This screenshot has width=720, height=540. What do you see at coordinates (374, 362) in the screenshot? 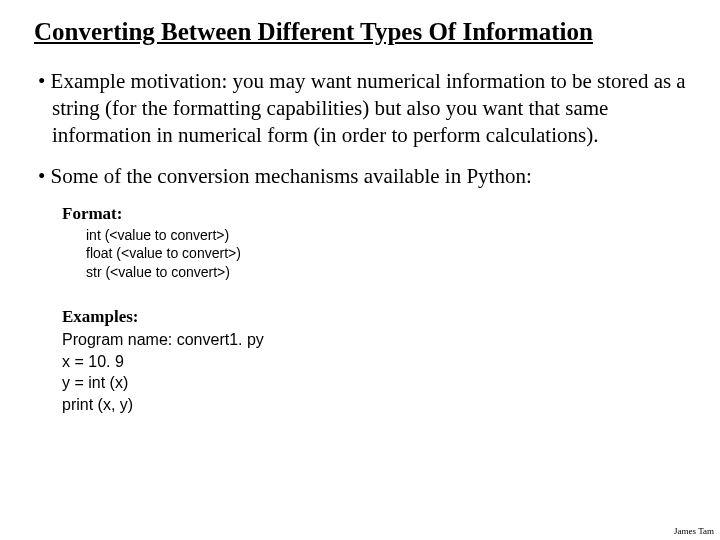
I see `example-assign-x: x = 10. 9` at bounding box center [374, 362].